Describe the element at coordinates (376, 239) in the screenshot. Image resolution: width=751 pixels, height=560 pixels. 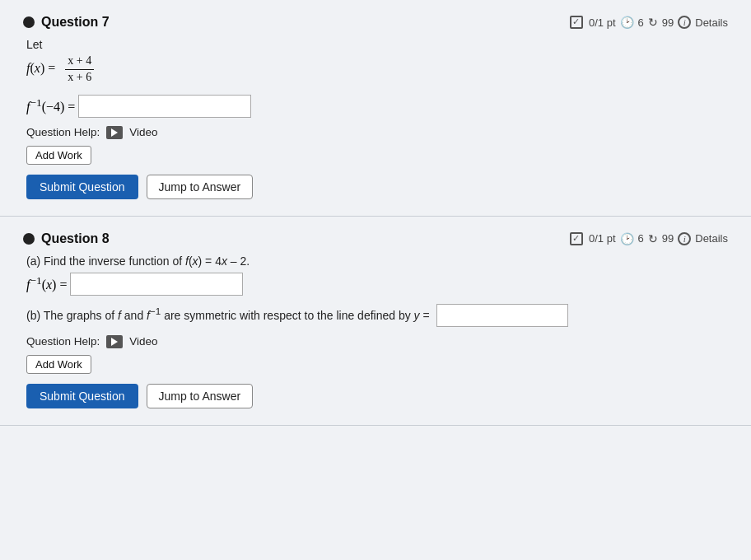
I see `question-8-header: Question 8 0/1 pt 🕑 6 ↻ 99 i Details` at that location.